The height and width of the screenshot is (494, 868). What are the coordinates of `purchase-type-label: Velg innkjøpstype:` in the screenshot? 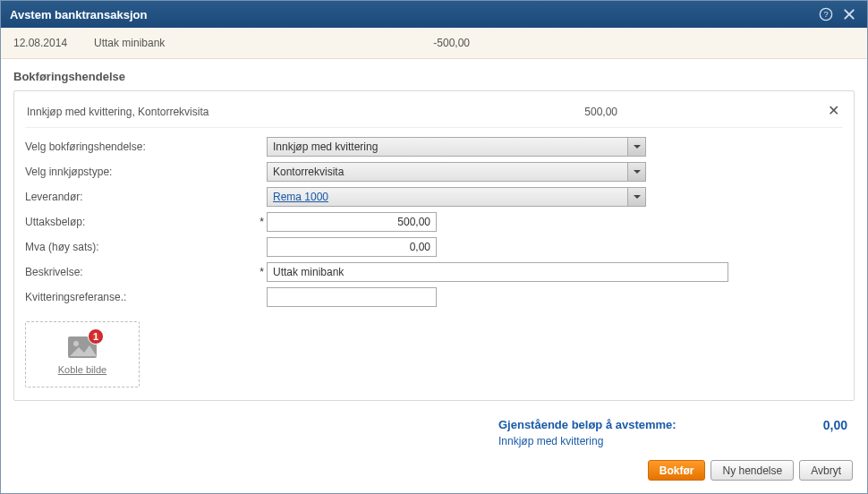 It's located at (141, 172).